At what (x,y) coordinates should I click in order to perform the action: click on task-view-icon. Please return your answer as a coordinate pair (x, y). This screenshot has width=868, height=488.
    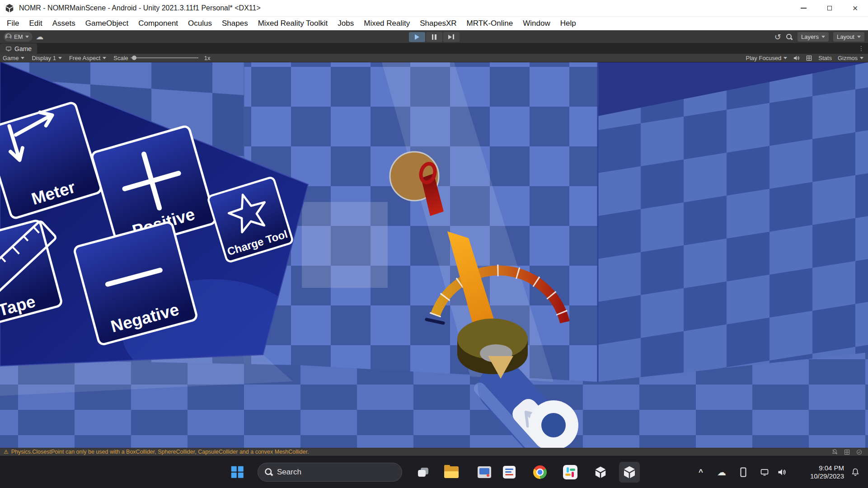
    Looking at the image, I should click on (423, 472).